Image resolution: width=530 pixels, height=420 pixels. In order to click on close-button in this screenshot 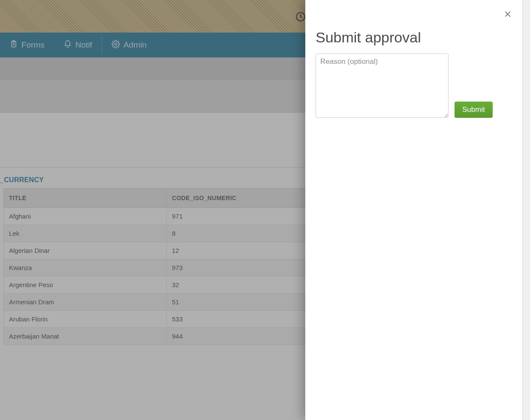, I will do `click(508, 15)`.